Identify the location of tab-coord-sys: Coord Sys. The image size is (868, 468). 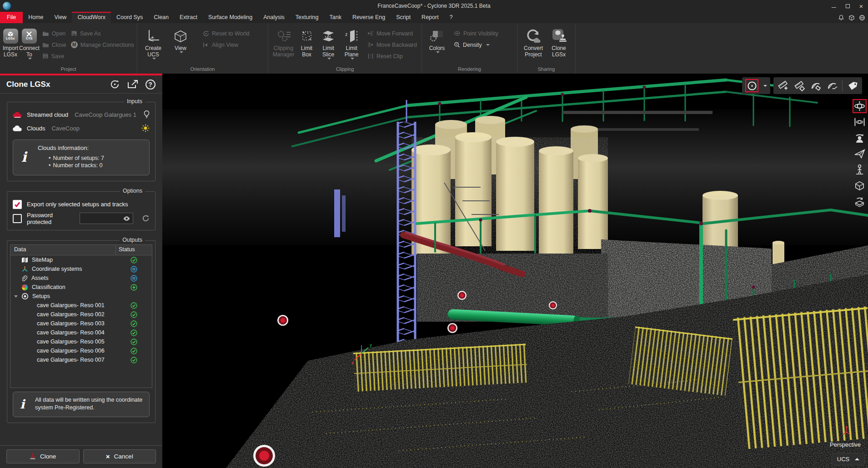
(130, 17).